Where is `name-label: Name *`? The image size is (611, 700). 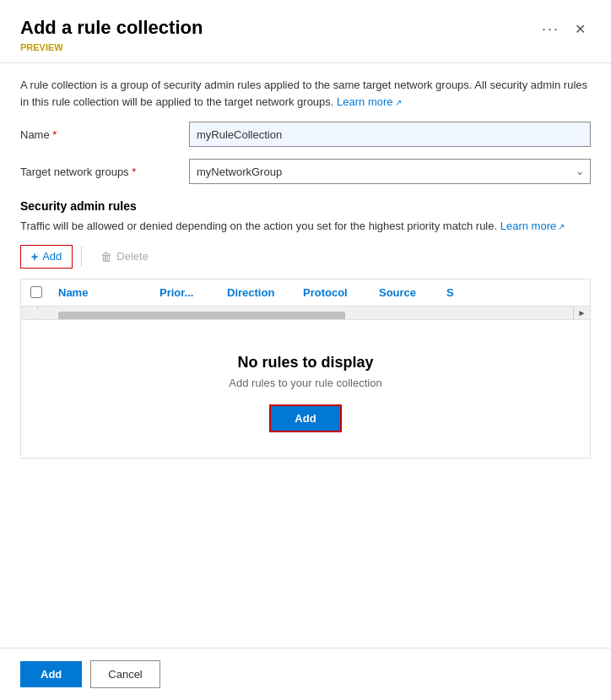
name-label: Name * is located at coordinates (105, 135).